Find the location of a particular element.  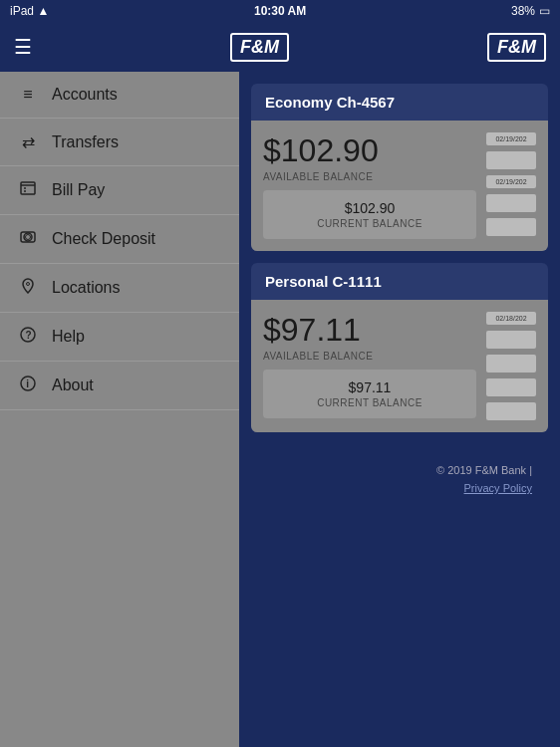

sidebar-label-locations: Locations is located at coordinates (86, 288).